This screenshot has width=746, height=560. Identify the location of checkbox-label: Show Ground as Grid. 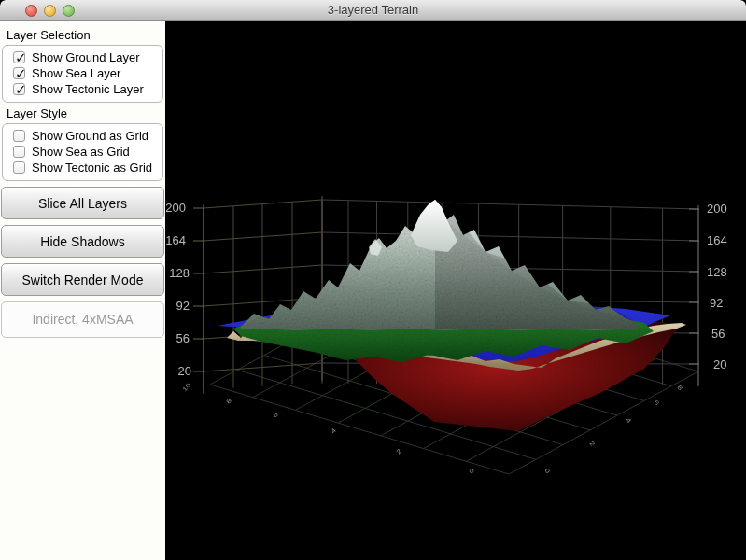
(90, 136).